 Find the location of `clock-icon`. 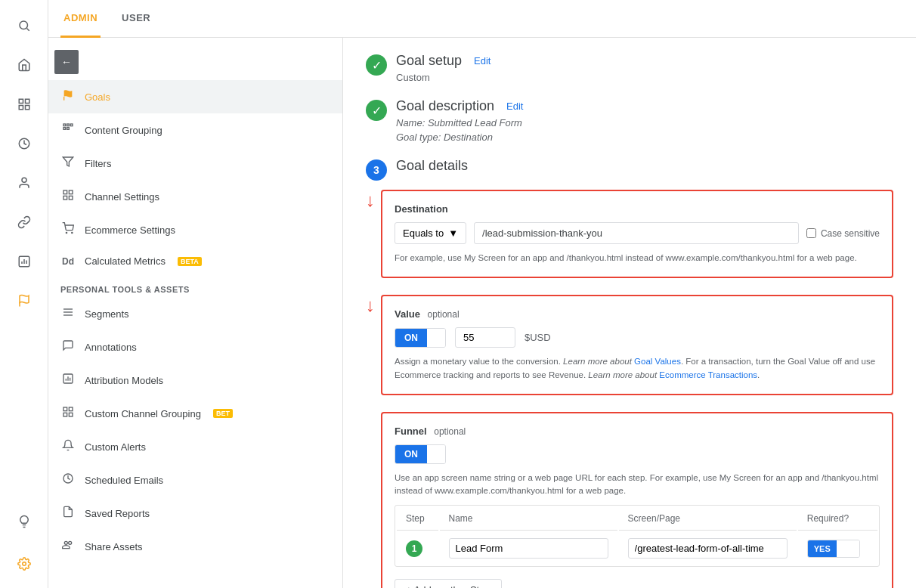

clock-icon is located at coordinates (24, 144).